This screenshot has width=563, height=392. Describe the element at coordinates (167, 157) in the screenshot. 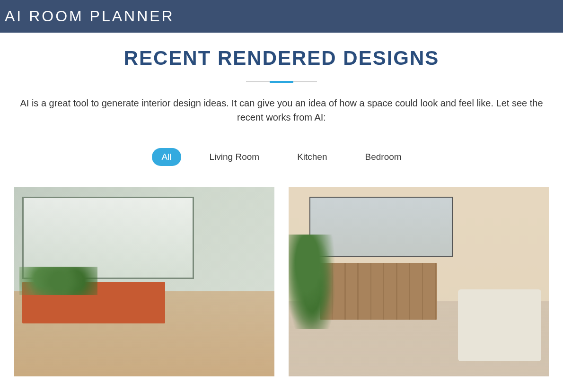

I see `filter-all: All` at that location.